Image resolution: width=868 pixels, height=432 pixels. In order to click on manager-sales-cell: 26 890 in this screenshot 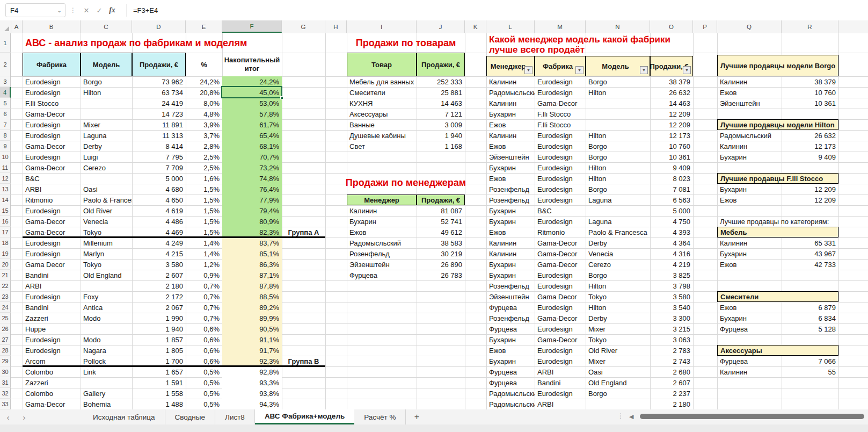, I will do `click(441, 264)`.